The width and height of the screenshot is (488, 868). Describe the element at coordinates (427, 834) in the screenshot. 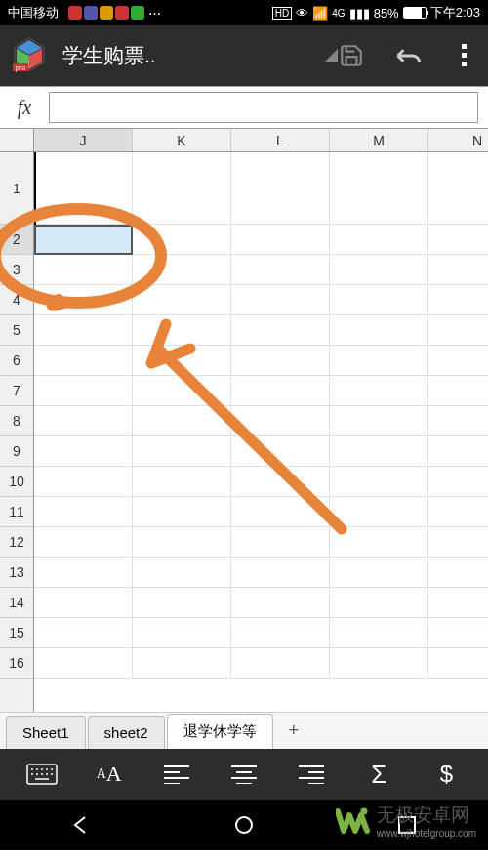

I see `watermark-url: www.wjhotelgroup.com` at that location.